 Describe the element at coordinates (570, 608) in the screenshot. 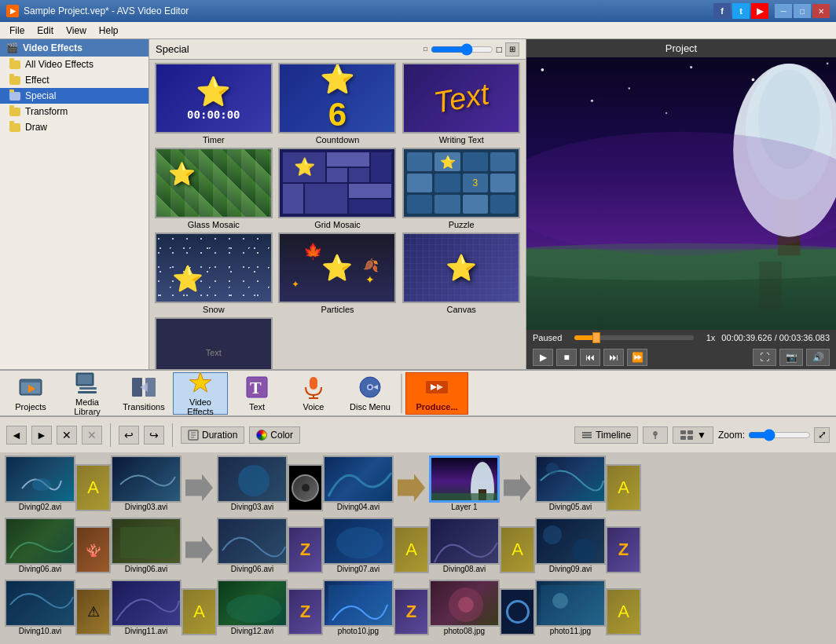

I see `film-cell-photo11: photo11.jpg` at that location.